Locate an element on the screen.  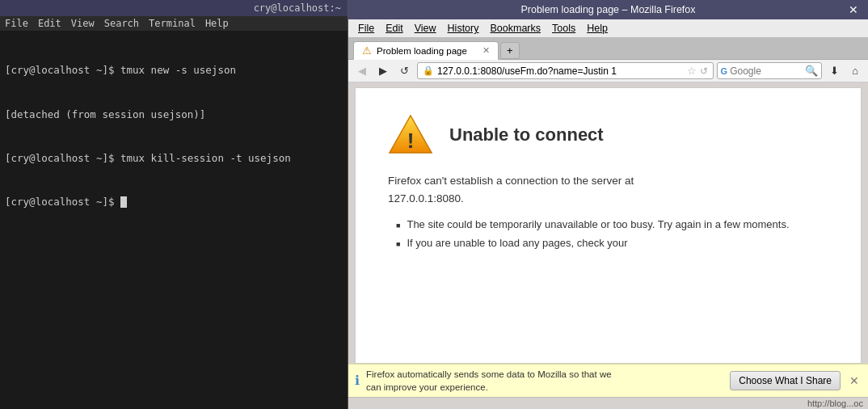
google-icon: G is located at coordinates (724, 71).